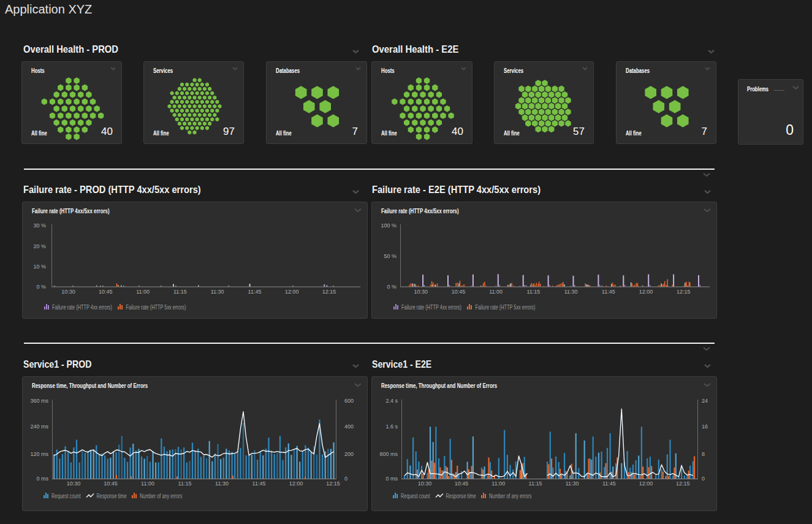  I want to click on svg-text: 400, so click(349, 427).